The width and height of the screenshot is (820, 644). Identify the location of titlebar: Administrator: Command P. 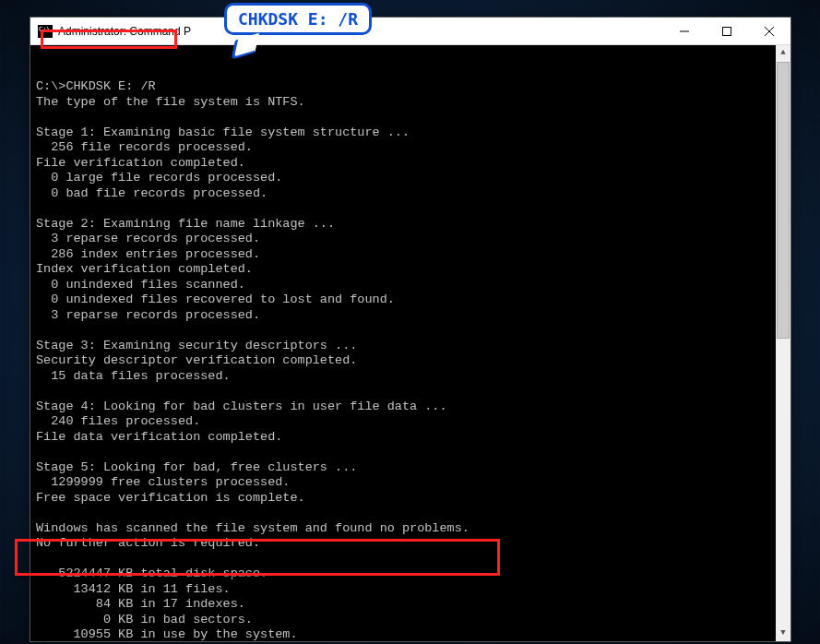
(410, 31).